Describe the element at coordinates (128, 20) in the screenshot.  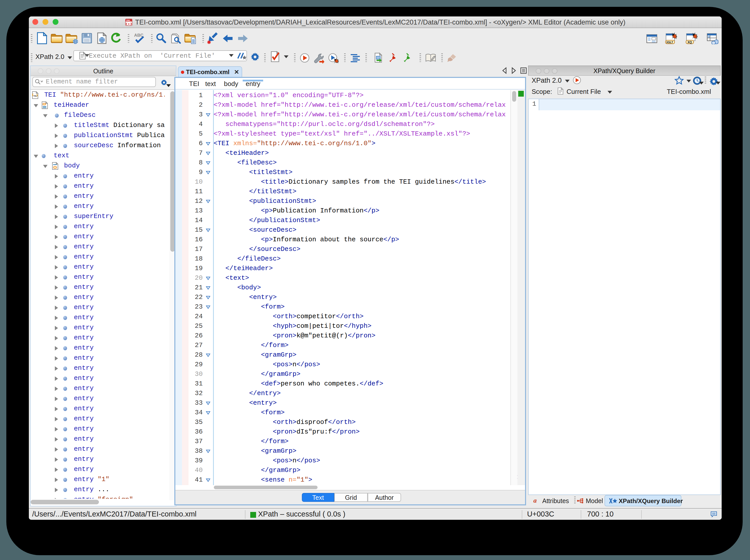
I see `svg-text: XML` at that location.